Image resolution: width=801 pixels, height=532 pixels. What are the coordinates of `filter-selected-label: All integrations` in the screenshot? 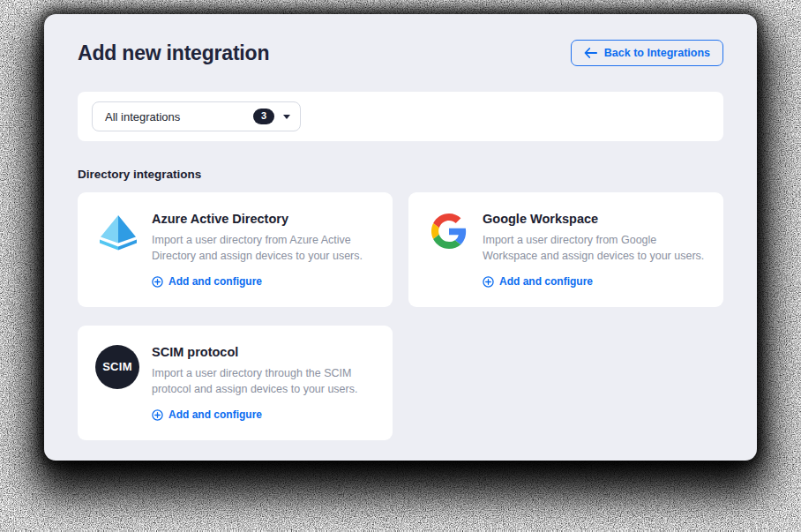 It's located at (143, 116).